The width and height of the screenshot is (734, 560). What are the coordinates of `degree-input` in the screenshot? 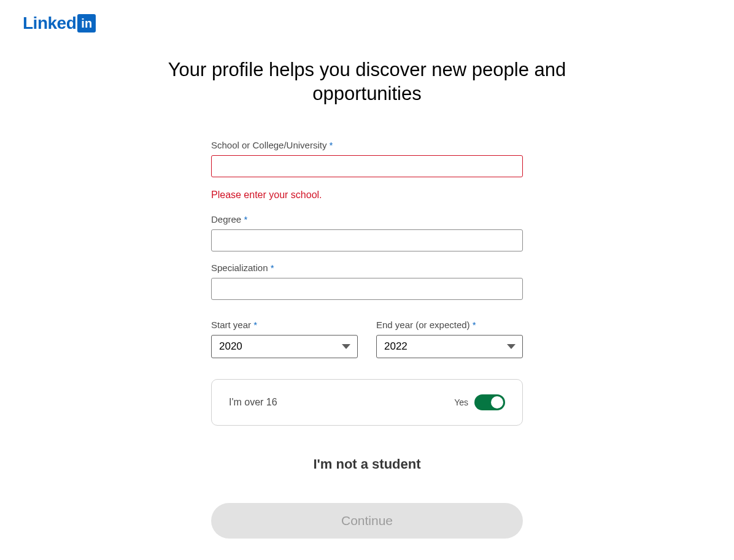 It's located at (367, 240).